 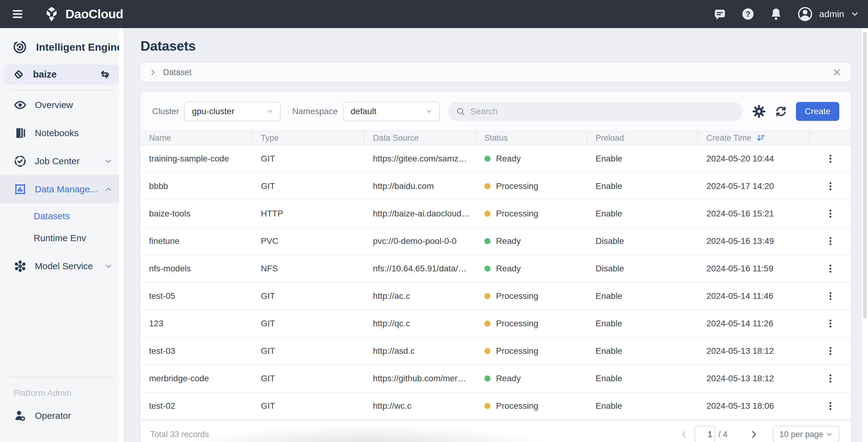 I want to click on cell-name: test-02, so click(x=196, y=406).